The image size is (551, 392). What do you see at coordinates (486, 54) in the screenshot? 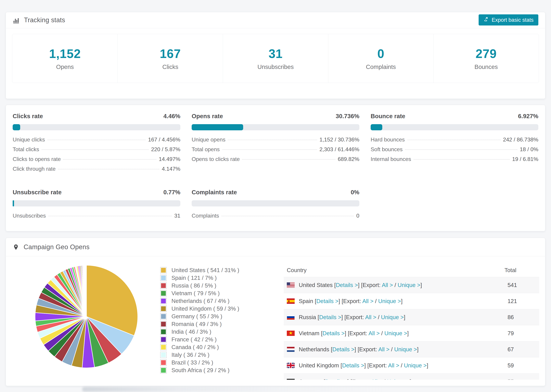
I see `summary-stat-value: 279` at bounding box center [486, 54].